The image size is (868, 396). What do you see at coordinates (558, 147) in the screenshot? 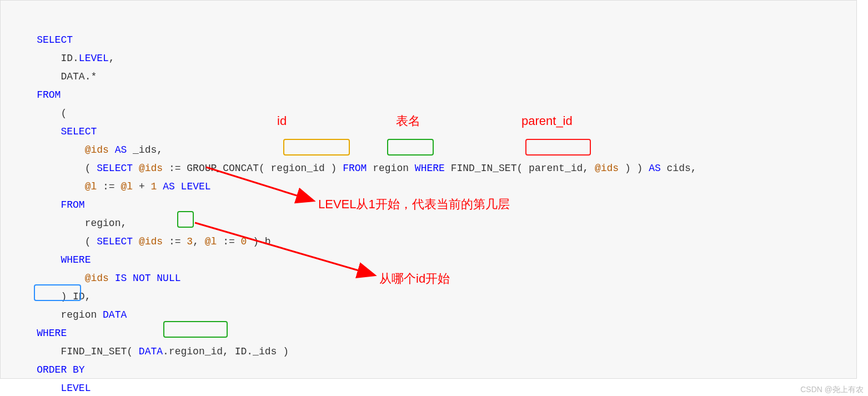
I see `highlight-box-parent-id` at bounding box center [558, 147].